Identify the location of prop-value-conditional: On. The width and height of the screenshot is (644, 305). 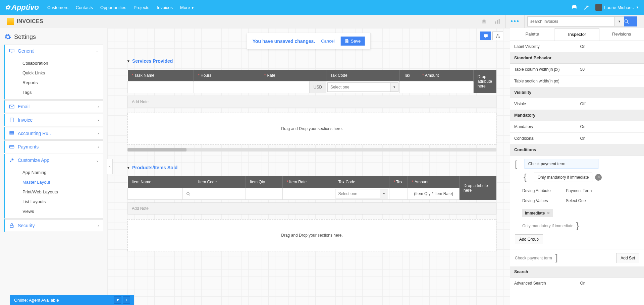
(610, 138).